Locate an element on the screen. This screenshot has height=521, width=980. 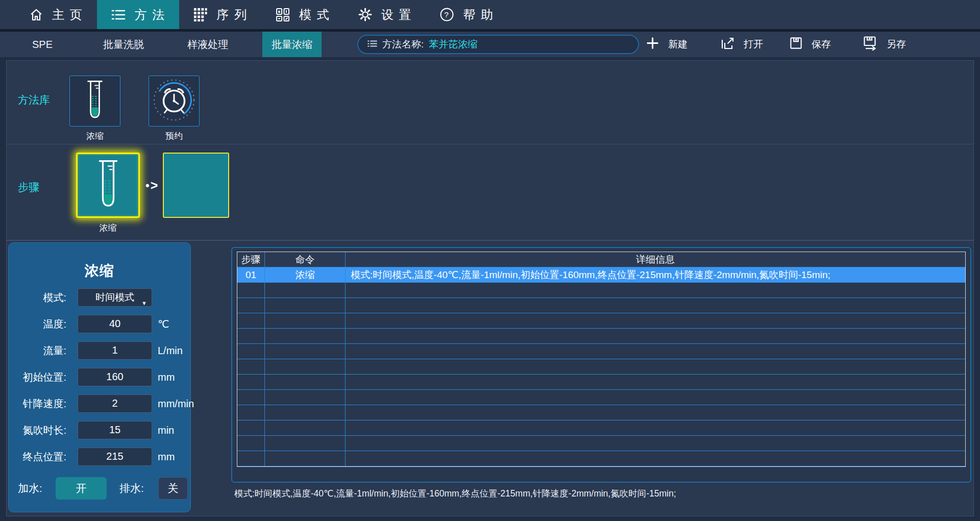
open-button: 打开 is located at coordinates (742, 44).